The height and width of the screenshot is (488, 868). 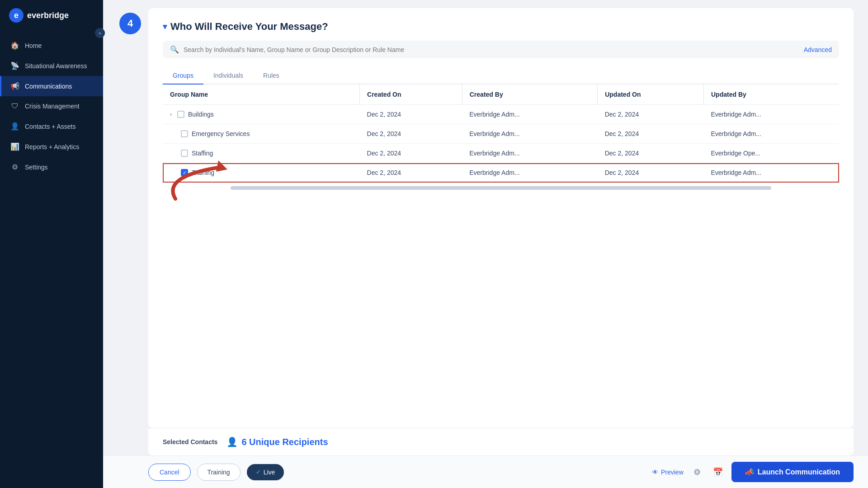 I want to click on cell-updated-by-emergency-services: Everbridge Adm..., so click(x=772, y=134).